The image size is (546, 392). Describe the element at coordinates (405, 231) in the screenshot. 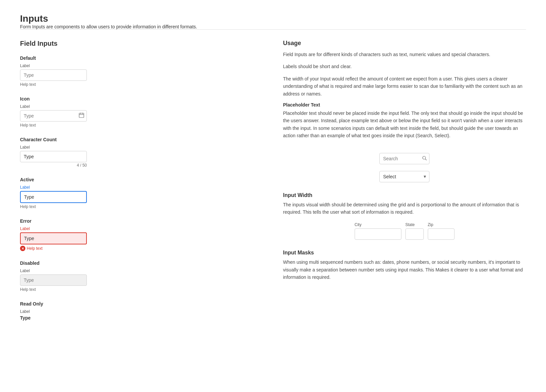

I see `address-row: City State Zip` at that location.